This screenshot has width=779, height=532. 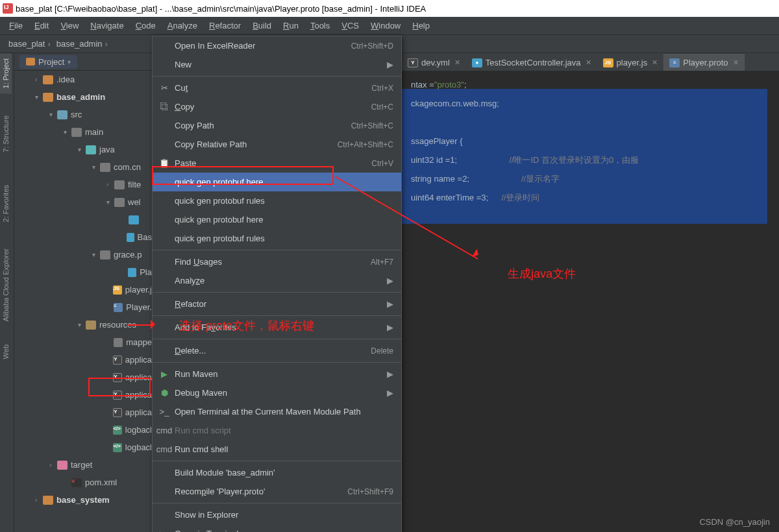 I want to click on tree-node-cube, so click(x=83, y=219).